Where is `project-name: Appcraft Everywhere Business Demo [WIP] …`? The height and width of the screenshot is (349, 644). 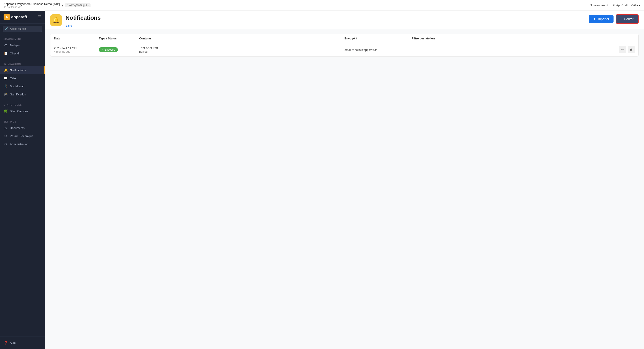 project-name: Appcraft Everywhere Business Demo [WIP] … is located at coordinates (32, 5).